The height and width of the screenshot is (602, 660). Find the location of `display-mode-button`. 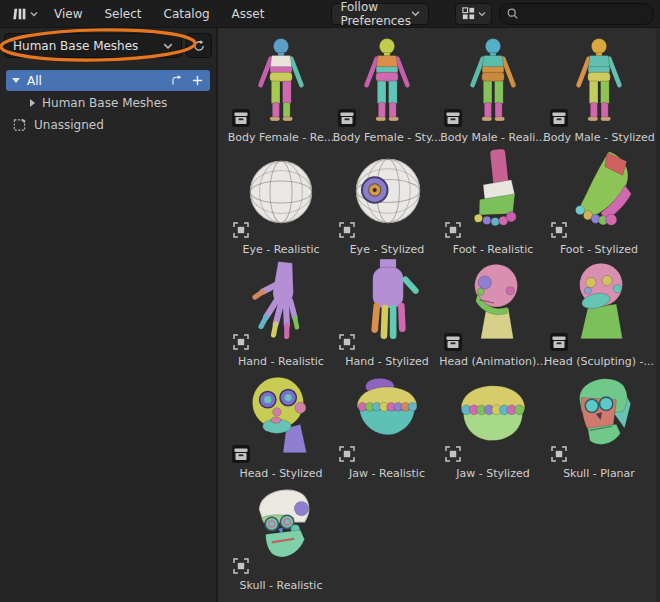

display-mode-button is located at coordinates (474, 14).